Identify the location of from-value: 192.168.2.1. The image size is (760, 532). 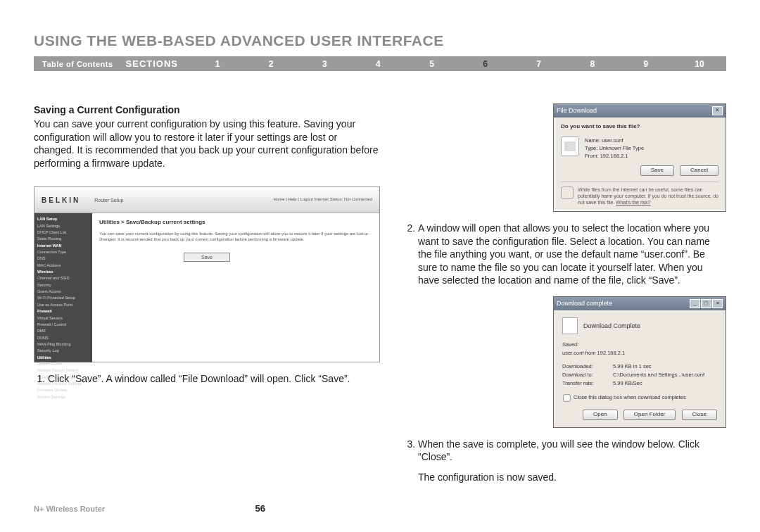
(614, 156).